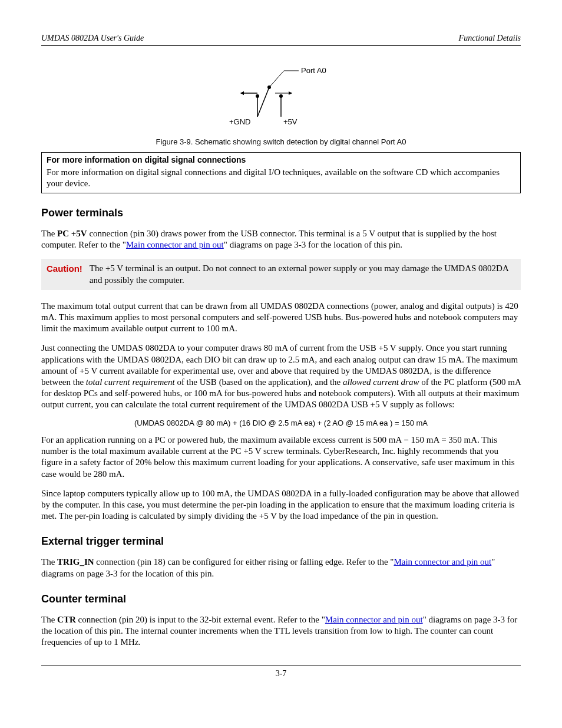 The height and width of the screenshot is (728, 562). I want to click on text: connection (pin 18) can be configured fo…, so click(244, 562).